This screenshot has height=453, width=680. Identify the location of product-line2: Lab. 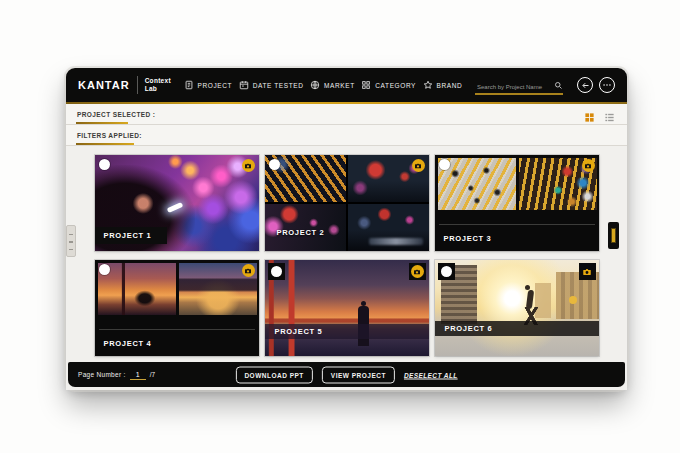
(151, 88).